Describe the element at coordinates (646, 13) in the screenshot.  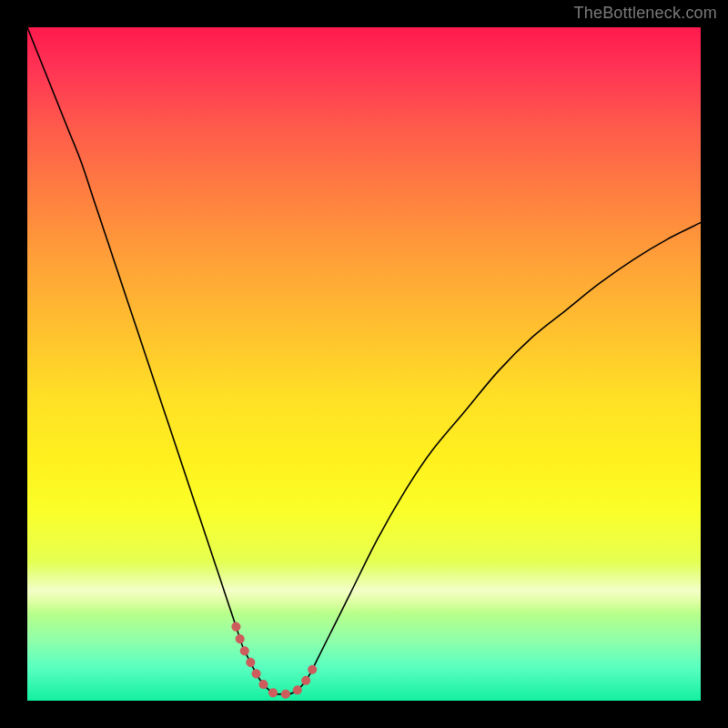
I see `watermark-text: TheBottleneck.com` at that location.